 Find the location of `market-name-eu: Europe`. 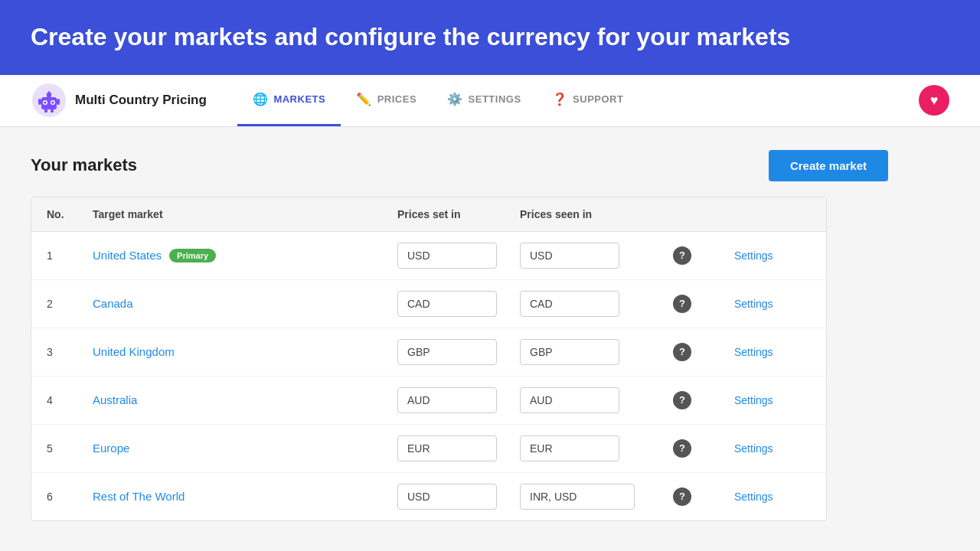

market-name-eu: Europe is located at coordinates (245, 448).